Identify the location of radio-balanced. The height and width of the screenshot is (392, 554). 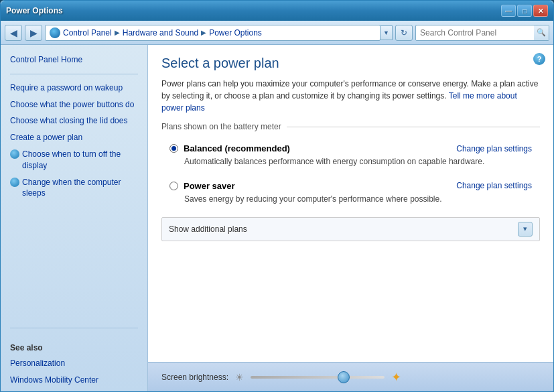
(174, 149).